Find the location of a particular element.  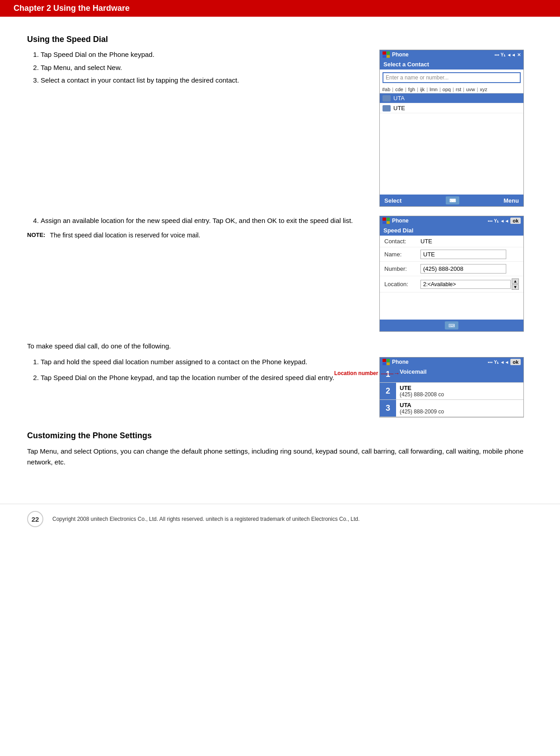

ok-btn: ok is located at coordinates (516, 221).